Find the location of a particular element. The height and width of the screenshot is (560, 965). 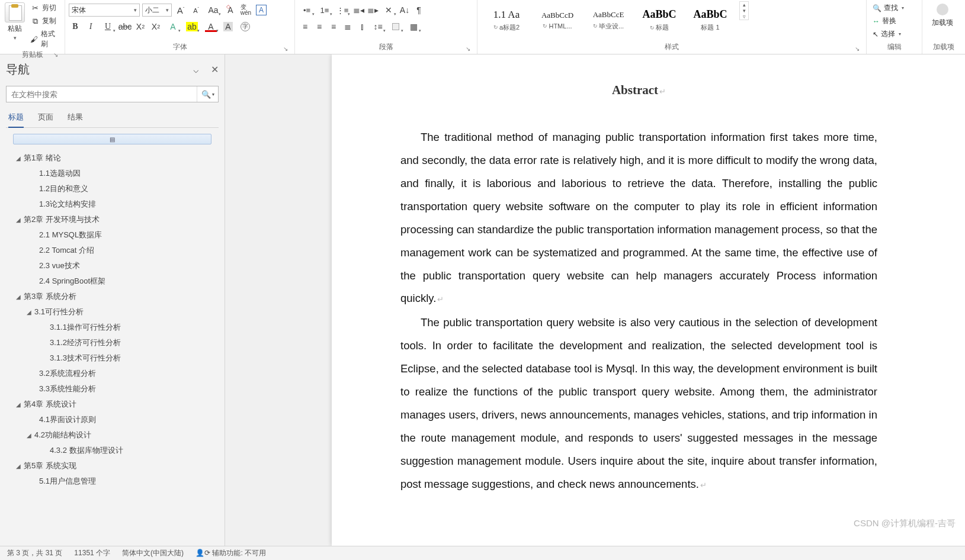

char-border-button: A is located at coordinates (261, 10).